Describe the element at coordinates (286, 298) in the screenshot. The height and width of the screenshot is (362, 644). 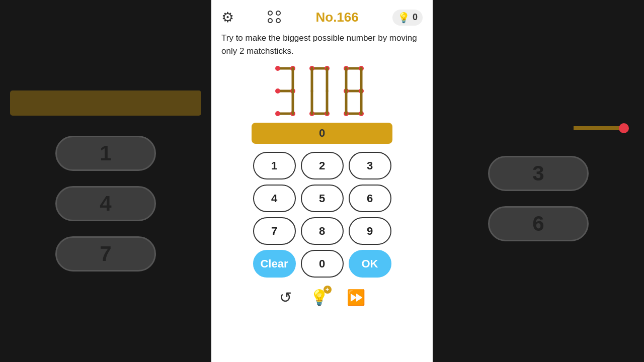
I see `refresh-icon: ↺` at that location.